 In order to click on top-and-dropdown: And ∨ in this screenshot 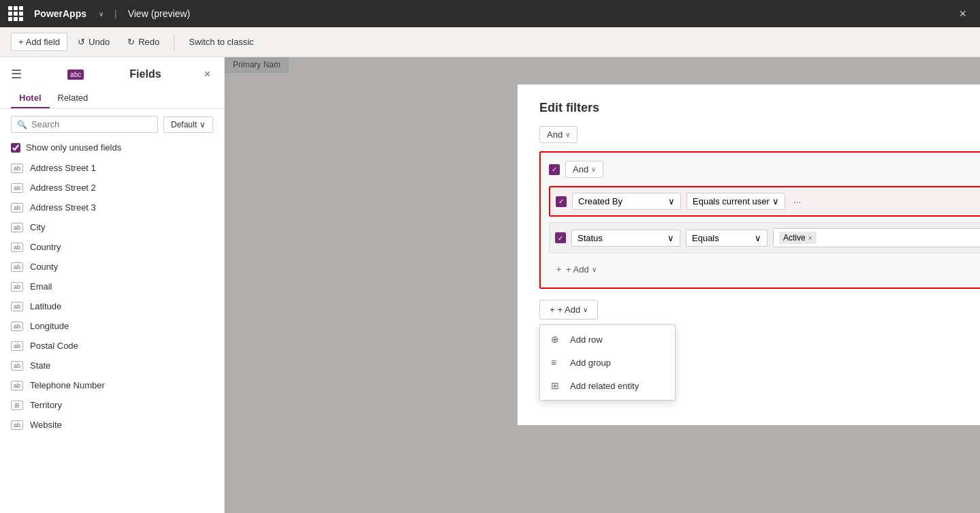, I will do `click(558, 135)`.